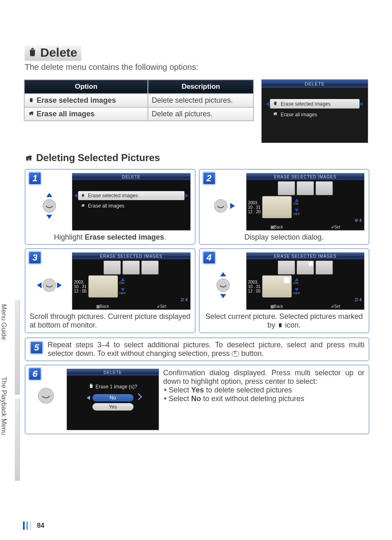  What do you see at coordinates (35, 178) in the screenshot?
I see `step-number-1: 1` at bounding box center [35, 178].